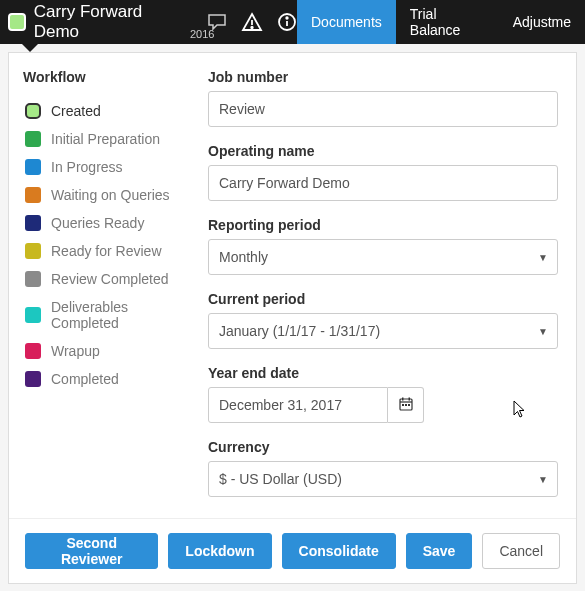 The height and width of the screenshot is (591, 585). What do you see at coordinates (252, 22) in the screenshot?
I see `top-icons` at bounding box center [252, 22].